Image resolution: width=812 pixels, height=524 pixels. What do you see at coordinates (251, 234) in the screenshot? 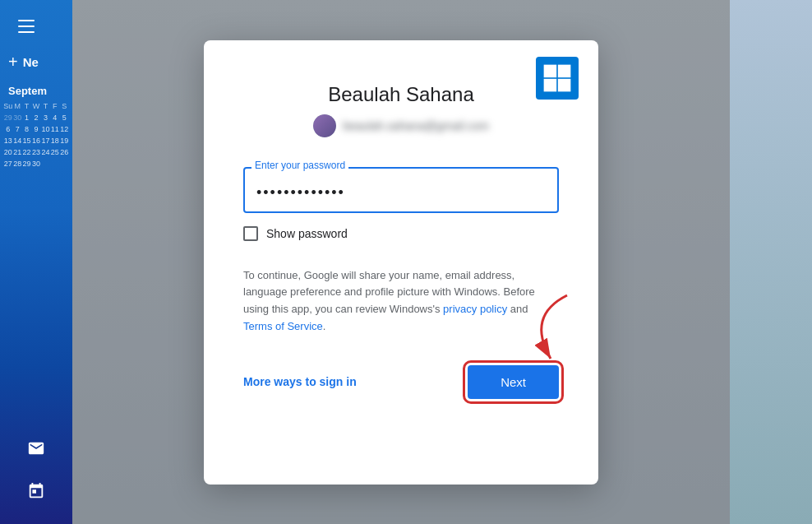
I see `show-password-checkbox` at bounding box center [251, 234].